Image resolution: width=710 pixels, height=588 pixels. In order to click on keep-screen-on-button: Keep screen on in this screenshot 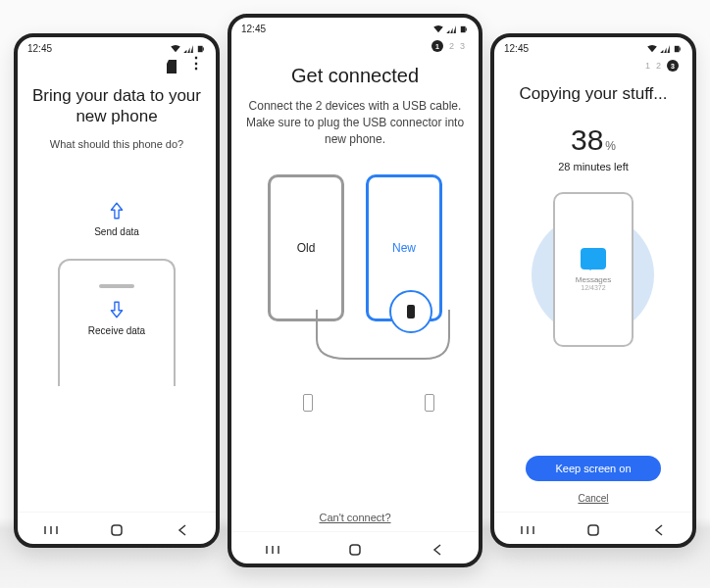, I will do `click(592, 468)`.